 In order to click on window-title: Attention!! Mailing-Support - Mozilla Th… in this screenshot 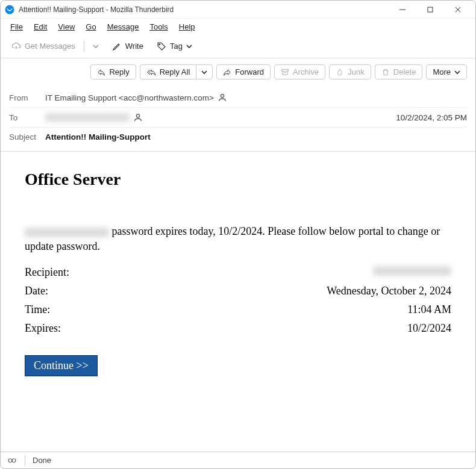, I will do `click(204, 10)`.